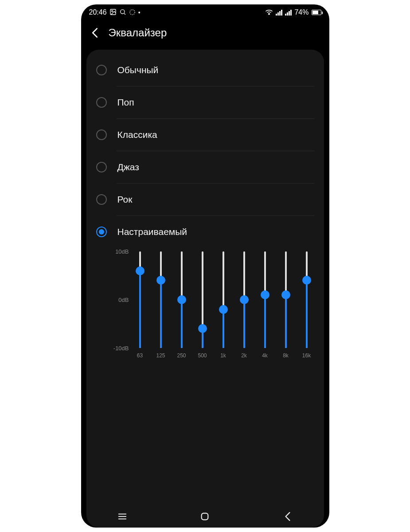  What do you see at coordinates (182, 307) in the screenshot?
I see `eq-slider: 250` at bounding box center [182, 307].